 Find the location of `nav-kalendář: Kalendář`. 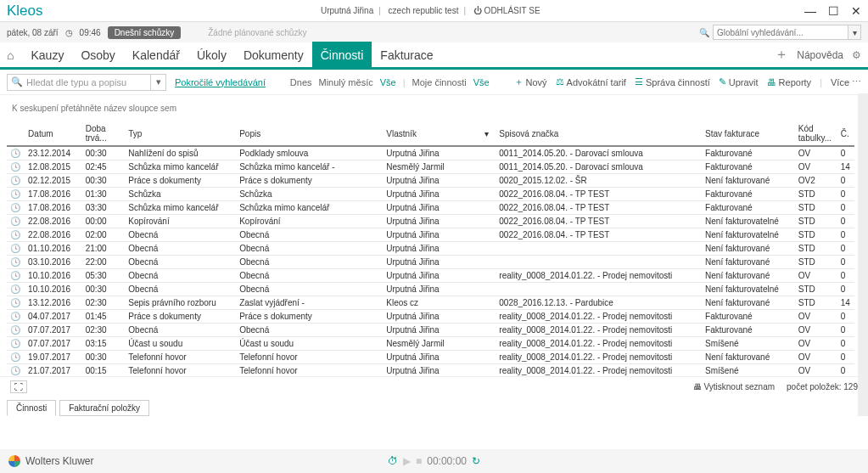

nav-kalendář: Kalendář is located at coordinates (156, 55).